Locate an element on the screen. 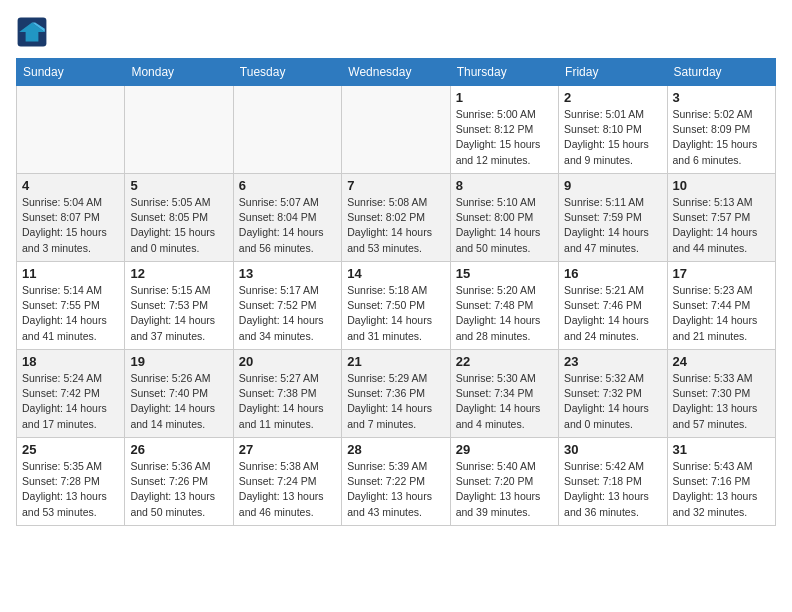  weekday-header-saturday: Saturday is located at coordinates (721, 72).